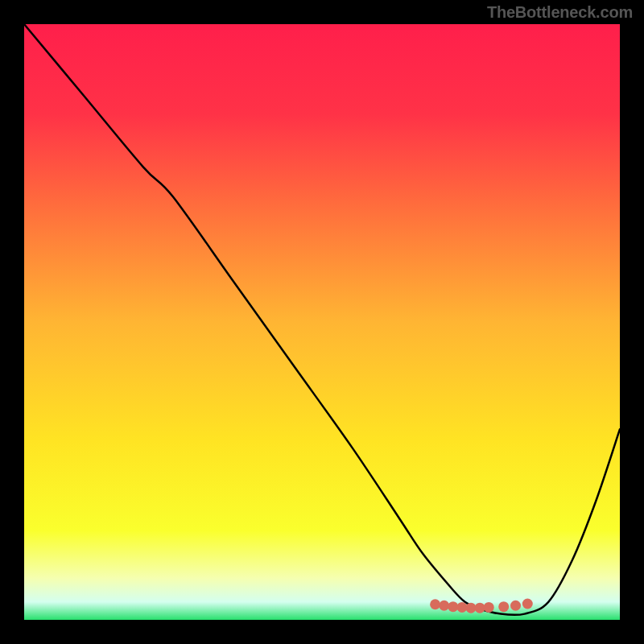 The width and height of the screenshot is (644, 644). Describe the element at coordinates (560, 13) in the screenshot. I see `watermark: TheBottleneck.com` at that location.